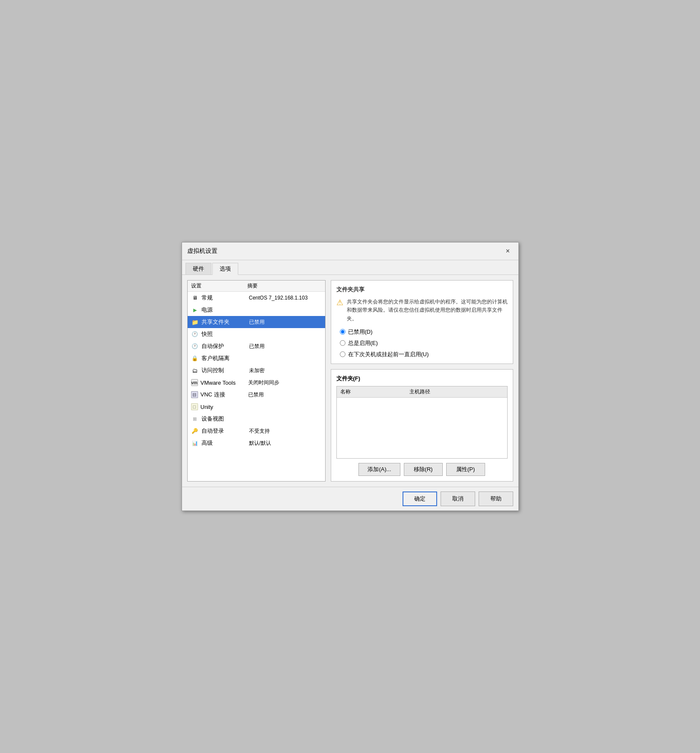  I want to click on list-item-autoprotect: 🕐 自动保护 已禁用, so click(256, 346).